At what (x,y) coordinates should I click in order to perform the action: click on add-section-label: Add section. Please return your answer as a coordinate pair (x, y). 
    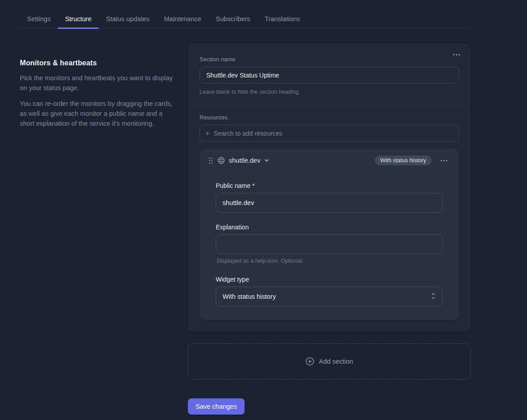
    Looking at the image, I should click on (336, 361).